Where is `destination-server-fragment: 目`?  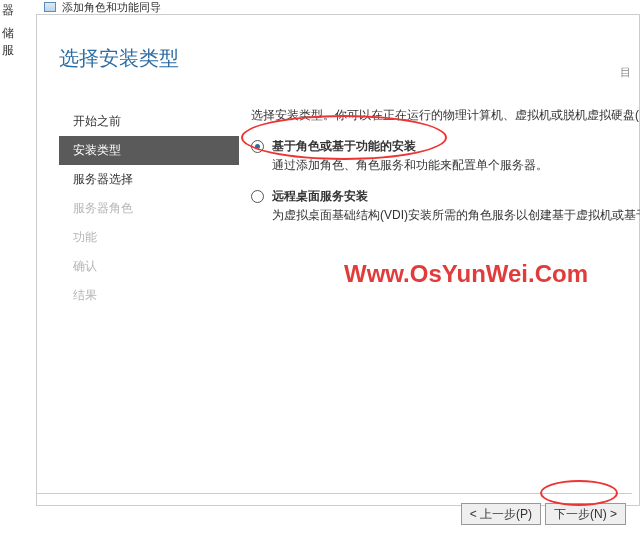
destination-server-fragment: 目 is located at coordinates (626, 72).